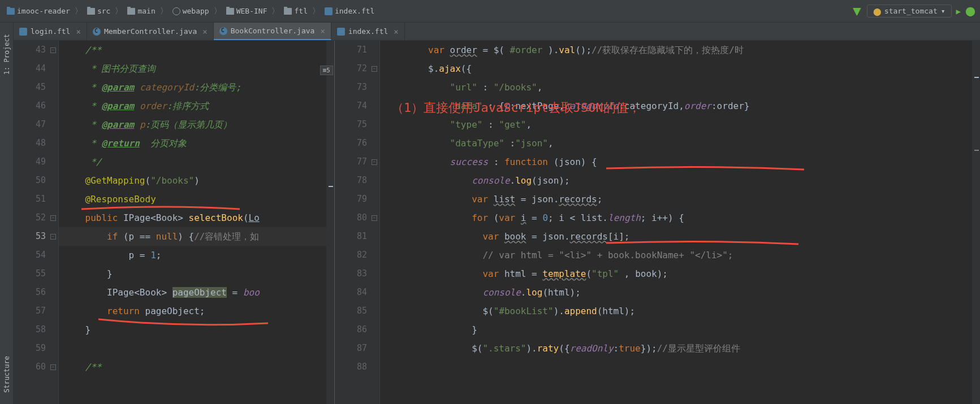  Describe the element at coordinates (357, 255) in the screenshot. I see `line-number: 82` at that location.